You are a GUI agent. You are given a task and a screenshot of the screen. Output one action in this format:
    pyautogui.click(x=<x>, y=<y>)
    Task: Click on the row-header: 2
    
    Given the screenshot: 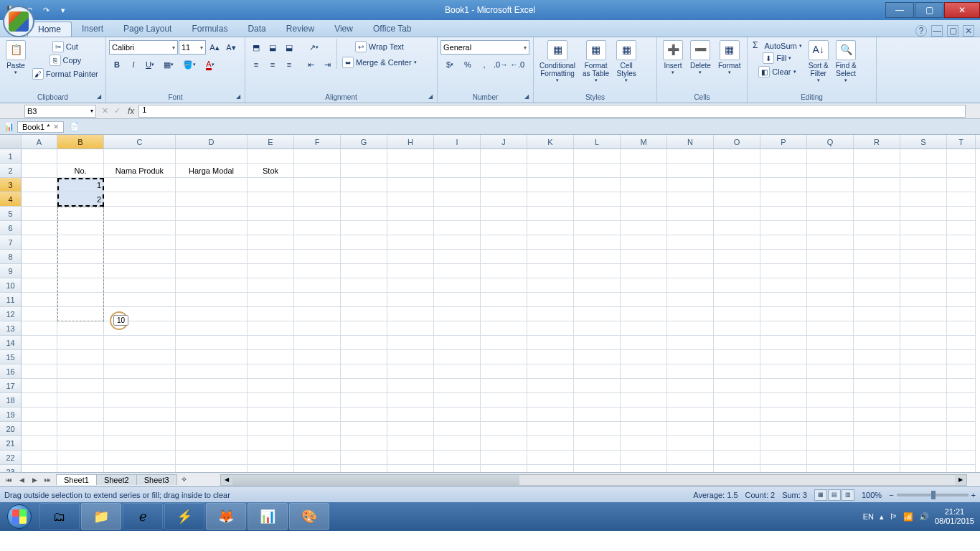 What is the action you would take?
    pyautogui.click(x=11, y=171)
    